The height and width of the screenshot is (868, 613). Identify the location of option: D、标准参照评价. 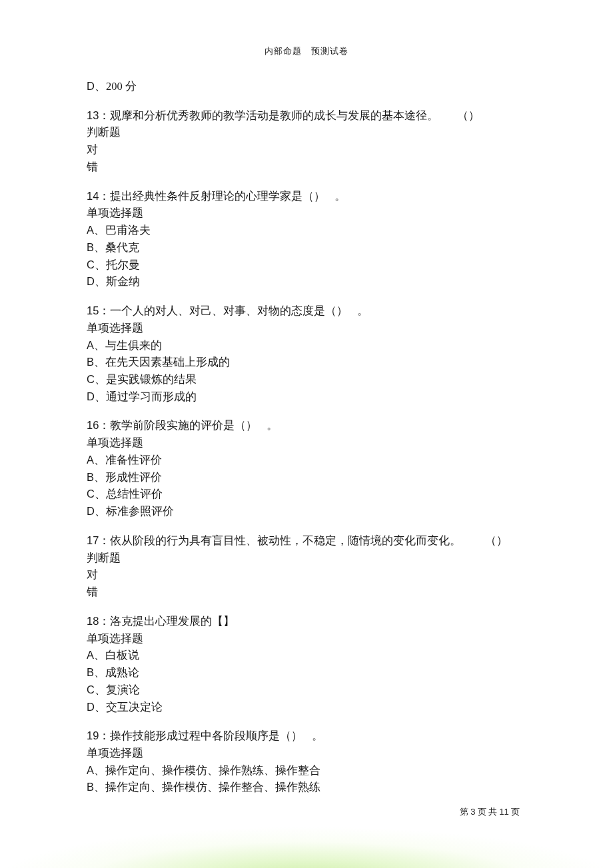
(310, 512).